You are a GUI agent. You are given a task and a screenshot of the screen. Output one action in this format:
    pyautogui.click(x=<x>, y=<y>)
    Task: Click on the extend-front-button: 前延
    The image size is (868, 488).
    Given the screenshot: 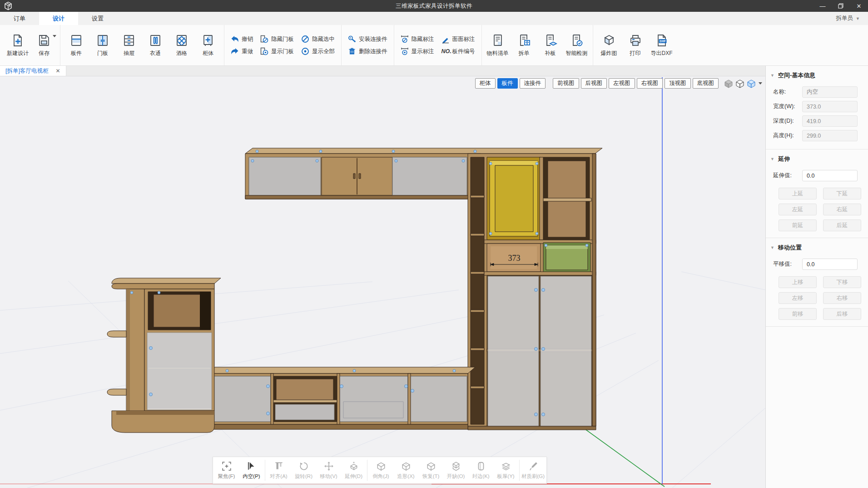 What is the action you would take?
    pyautogui.click(x=798, y=225)
    